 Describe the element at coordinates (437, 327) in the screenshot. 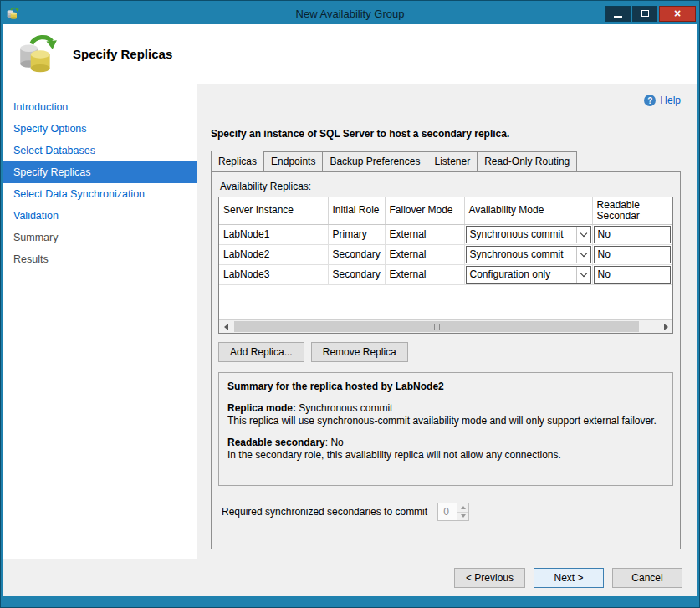

I see `grip-icon` at that location.